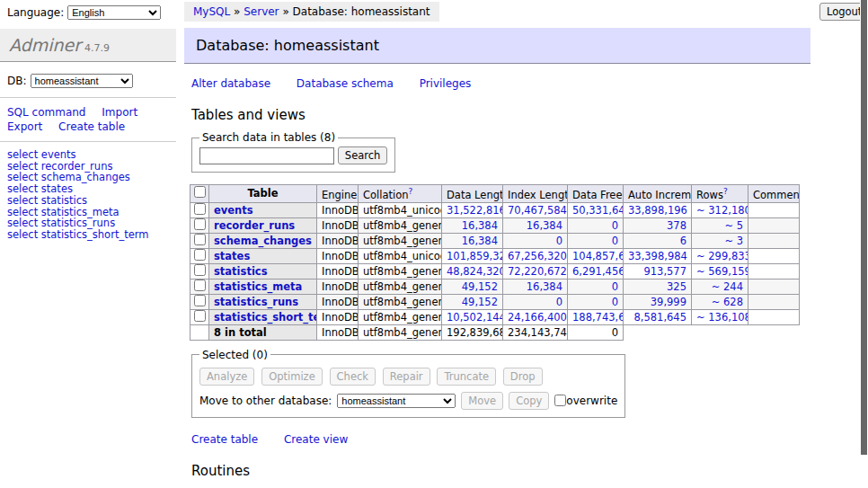 The width and height of the screenshot is (868, 488). Describe the element at coordinates (498, 46) in the screenshot. I see `page-title: Database: homeassistant` at that location.